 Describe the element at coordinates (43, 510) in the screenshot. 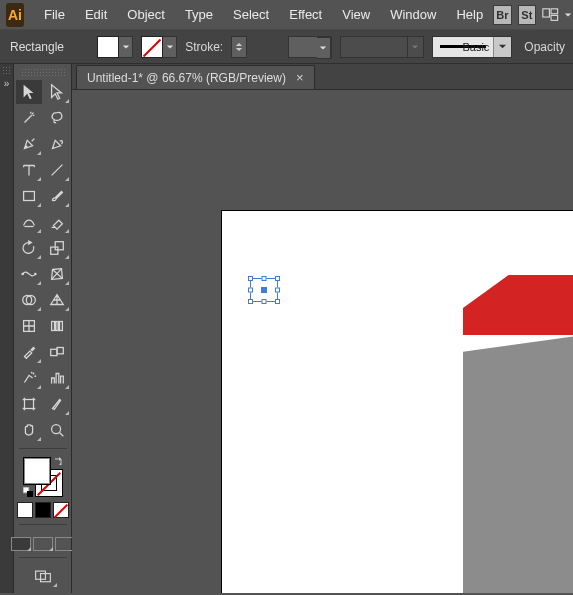

I see `color-mode-gradient` at that location.